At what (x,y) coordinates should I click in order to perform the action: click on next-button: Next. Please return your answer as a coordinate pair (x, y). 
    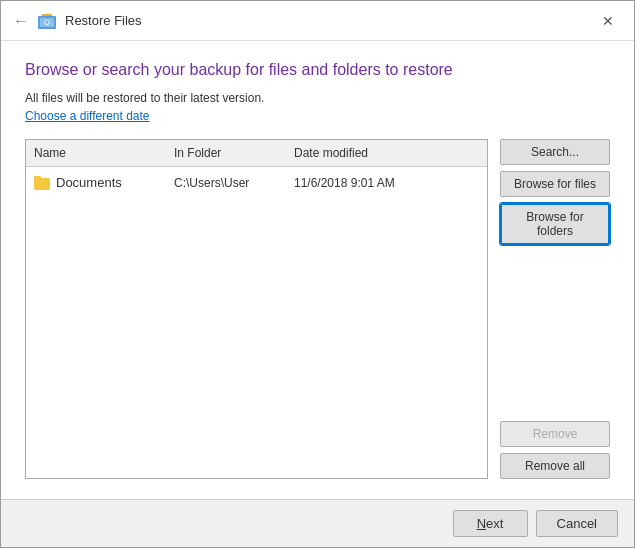
    Looking at the image, I should click on (490, 524).